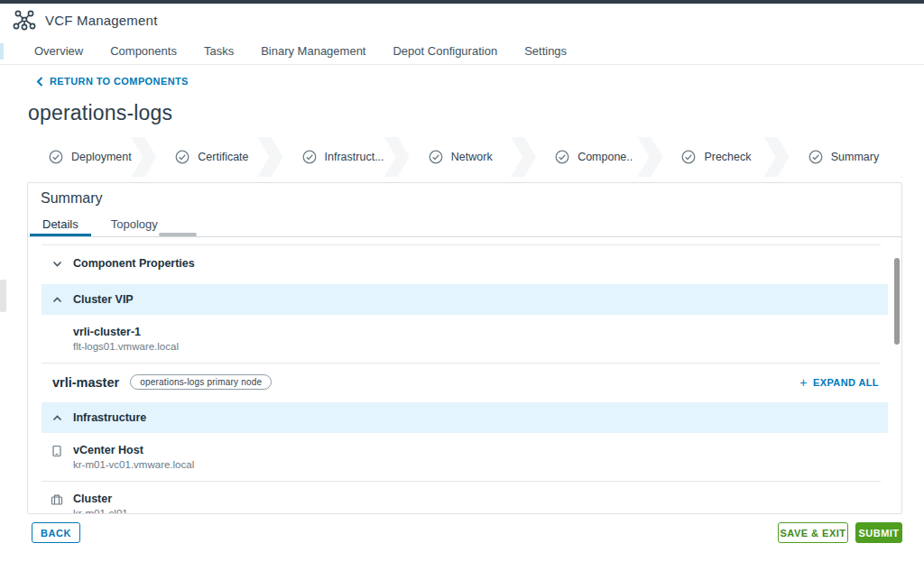  I want to click on step-certificate: Certificate, so click(207, 157).